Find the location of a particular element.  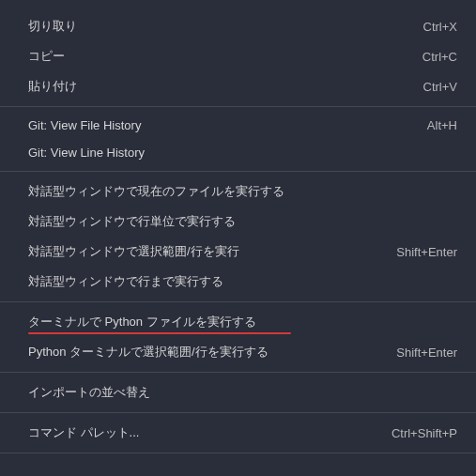

menu-item-copy: コピー Ctrl+C is located at coordinates (238, 56).